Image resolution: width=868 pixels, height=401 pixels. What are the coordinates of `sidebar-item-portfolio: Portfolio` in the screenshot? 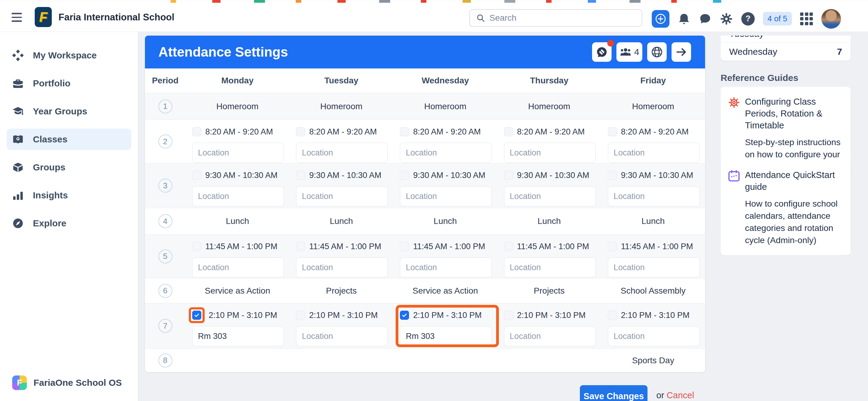 It's located at (69, 83).